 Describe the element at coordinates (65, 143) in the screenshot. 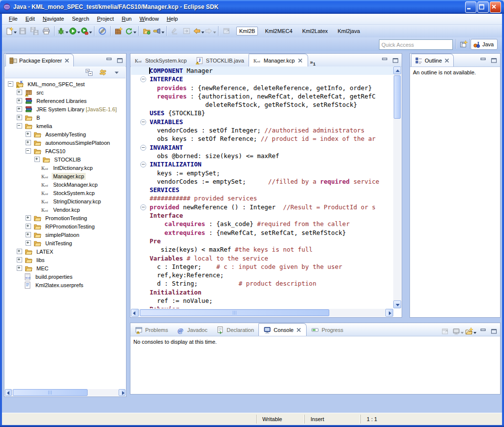

I see `tree-item-autonomoussimpleplatoon: autonomousSimplePlatoon` at that location.